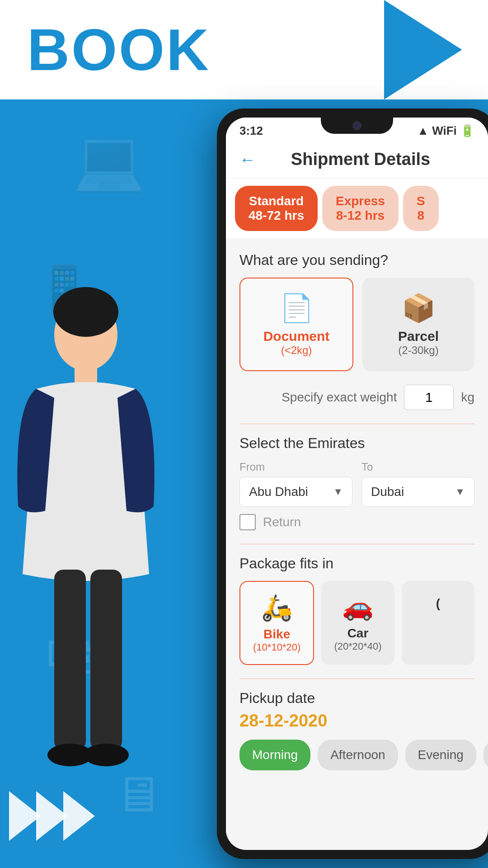 The width and height of the screenshot is (488, 868). I want to click on tab-same-label: S, so click(421, 201).